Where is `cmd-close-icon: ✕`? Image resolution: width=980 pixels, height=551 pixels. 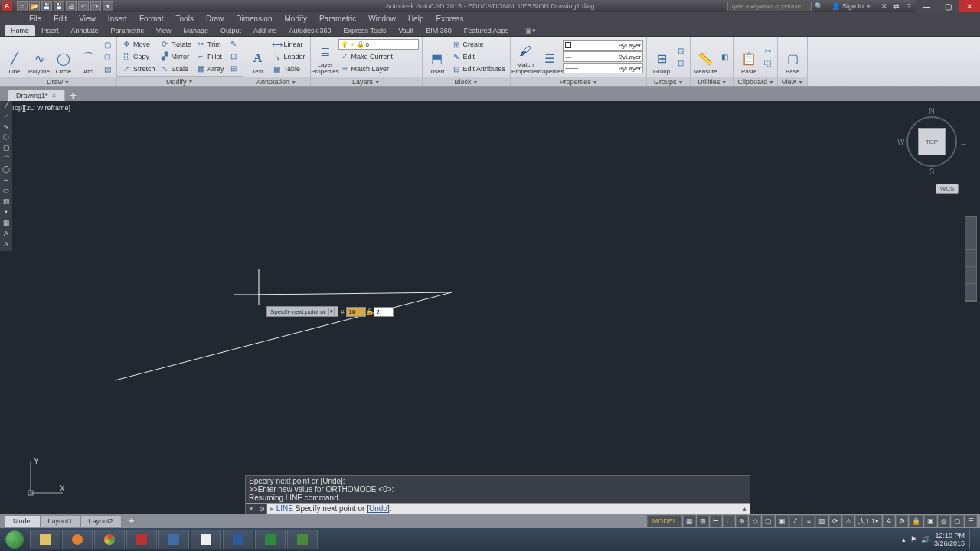
cmd-close-icon: ✕ is located at coordinates (251, 509).